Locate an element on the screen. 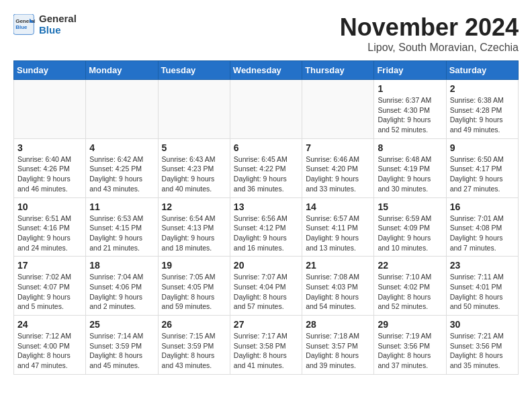 This screenshot has width=532, height=411. day-info: Sunrise: 6:46 AMSunset: 4:20 PMDaylight:… is located at coordinates (338, 175).